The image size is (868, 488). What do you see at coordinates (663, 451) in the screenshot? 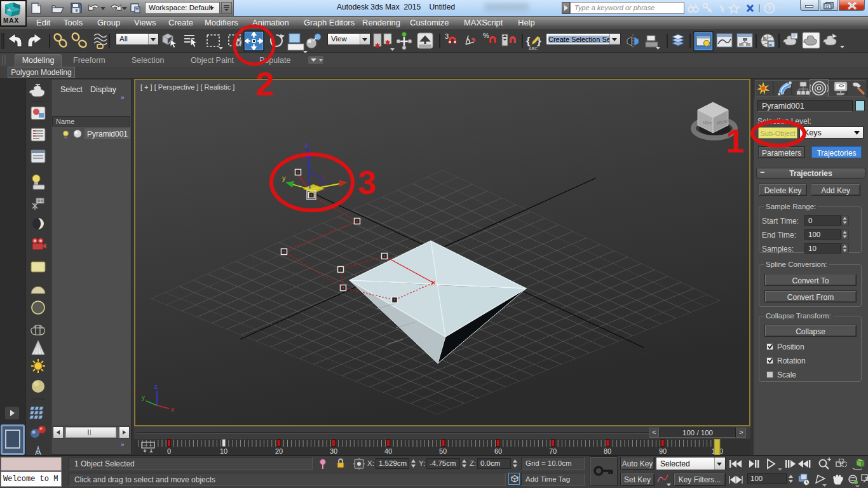
I see `svg-text: 90` at bounding box center [663, 451].